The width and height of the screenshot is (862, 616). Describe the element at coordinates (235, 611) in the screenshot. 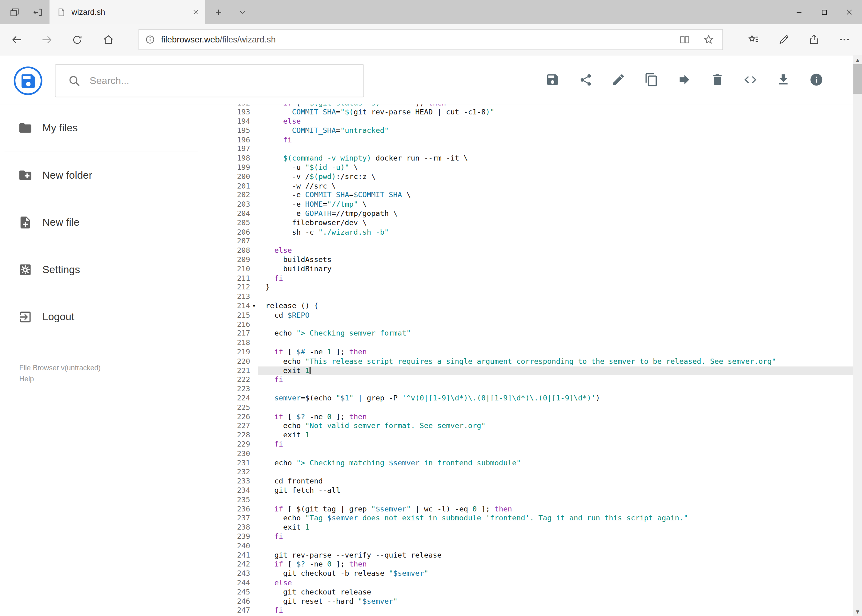

I see `line-number: 247` at that location.